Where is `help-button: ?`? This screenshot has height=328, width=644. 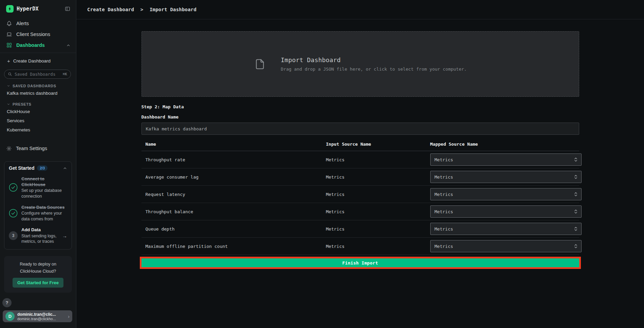 help-button: ? is located at coordinates (7, 303).